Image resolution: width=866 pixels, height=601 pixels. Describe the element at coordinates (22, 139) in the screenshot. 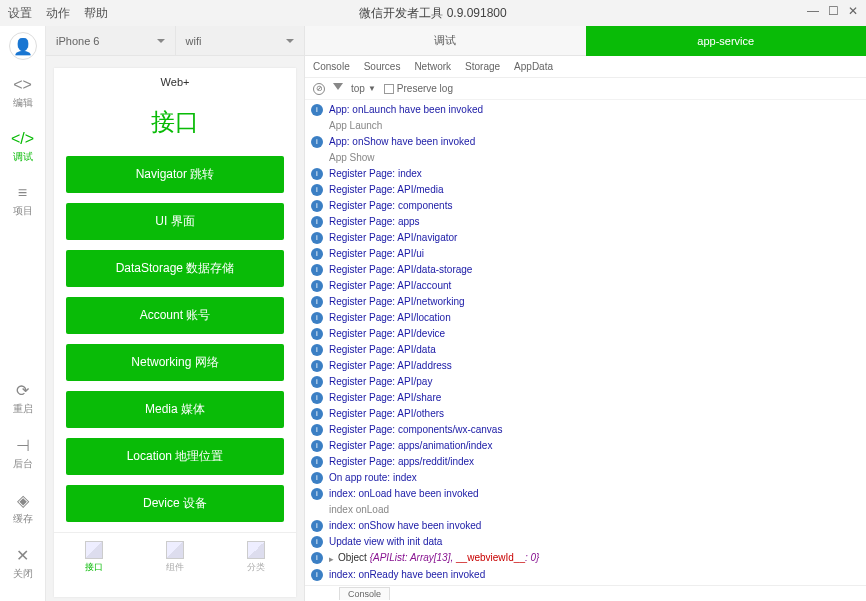

I see `debug-icon: </>` at that location.